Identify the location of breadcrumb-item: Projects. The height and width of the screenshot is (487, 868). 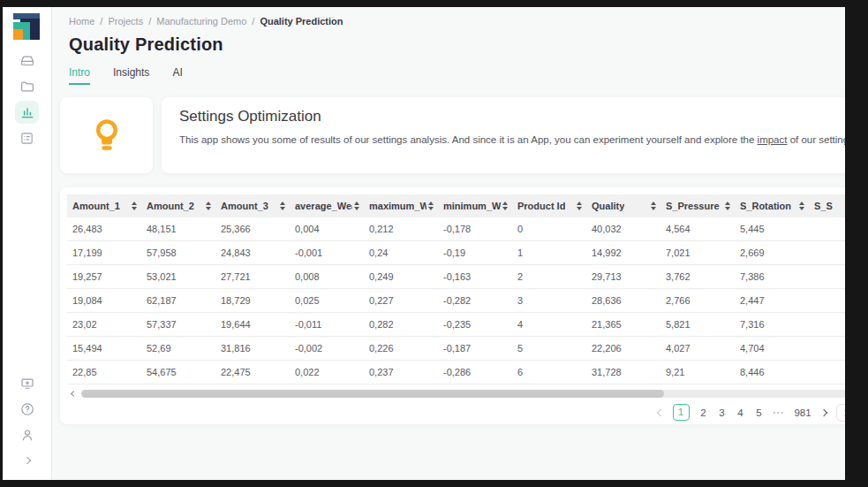
(125, 21).